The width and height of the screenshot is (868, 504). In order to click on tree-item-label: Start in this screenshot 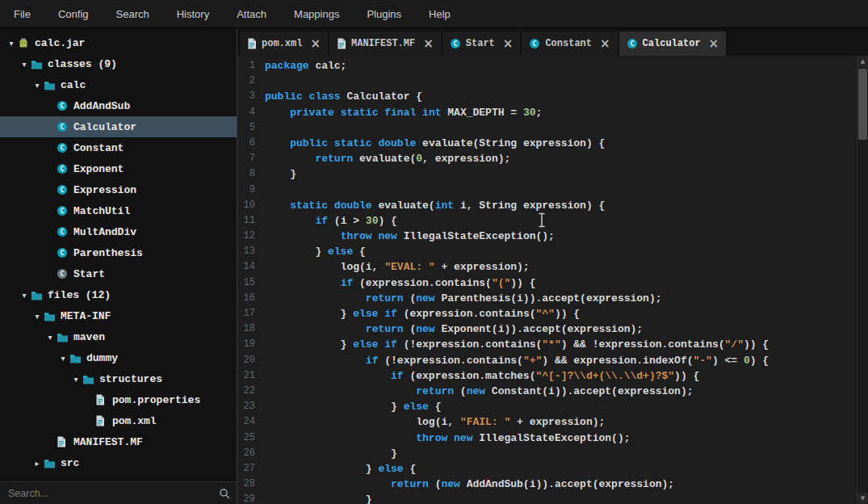, I will do `click(89, 275)`.